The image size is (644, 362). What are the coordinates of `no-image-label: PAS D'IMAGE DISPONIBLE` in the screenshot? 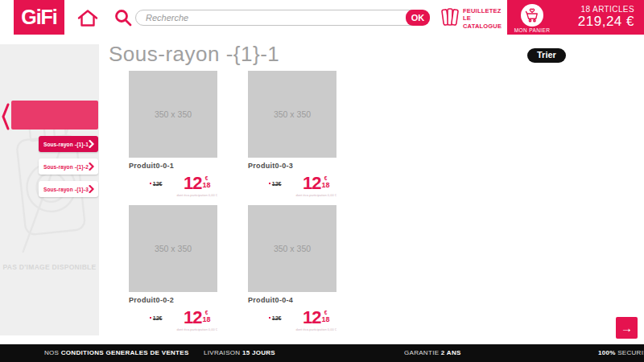 It's located at (50, 267).